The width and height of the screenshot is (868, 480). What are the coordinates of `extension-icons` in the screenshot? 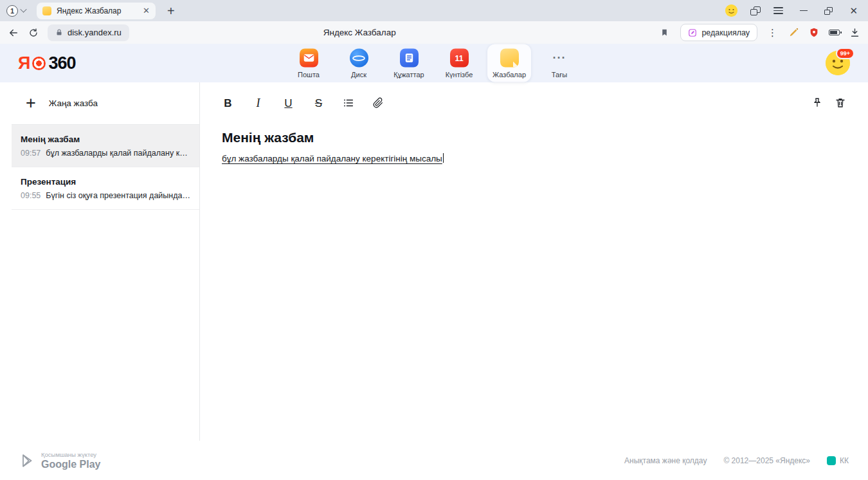 It's located at (824, 32).